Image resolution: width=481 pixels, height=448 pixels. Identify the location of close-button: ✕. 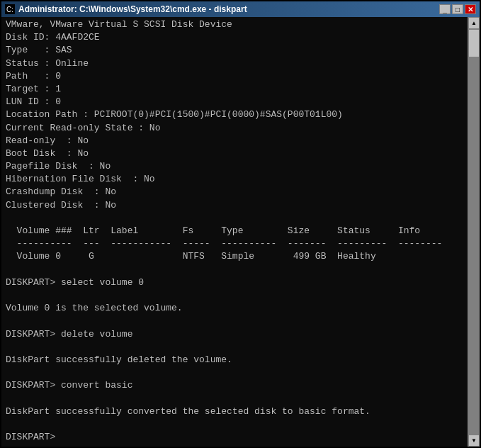
(470, 9).